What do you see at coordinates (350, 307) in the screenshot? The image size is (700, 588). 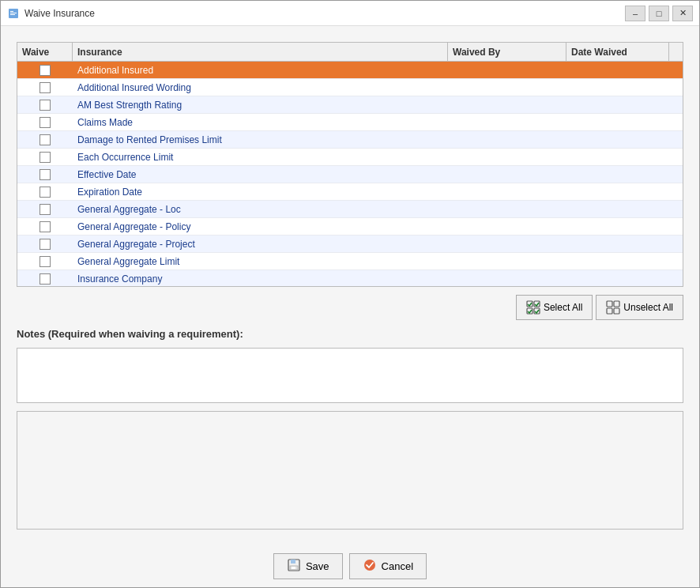 I see `action-buttons-row: Select All Unselect All` at bounding box center [350, 307].